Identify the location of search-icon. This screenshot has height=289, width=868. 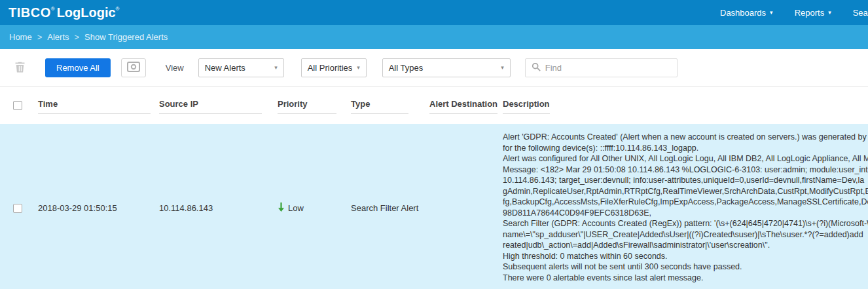
(536, 68).